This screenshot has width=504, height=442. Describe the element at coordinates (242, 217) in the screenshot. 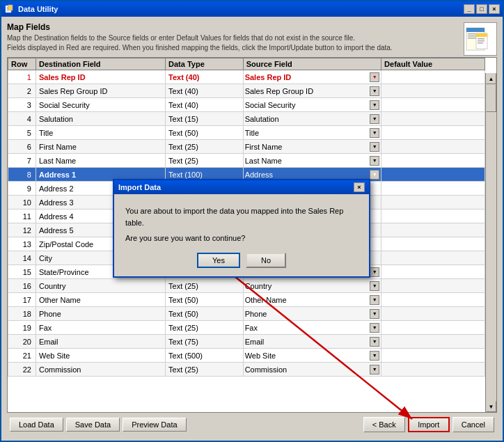

I see `modal-text-line1: You are about to import the data you map…` at that location.